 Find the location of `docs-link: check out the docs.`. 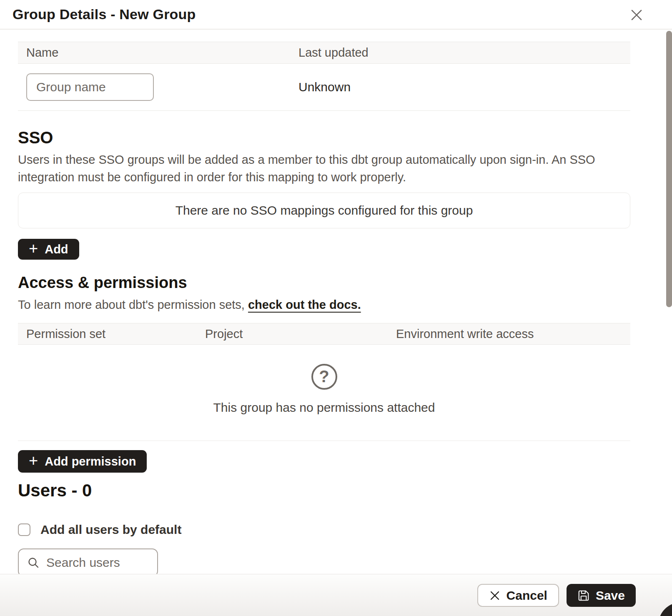

docs-link: check out the docs. is located at coordinates (304, 305).